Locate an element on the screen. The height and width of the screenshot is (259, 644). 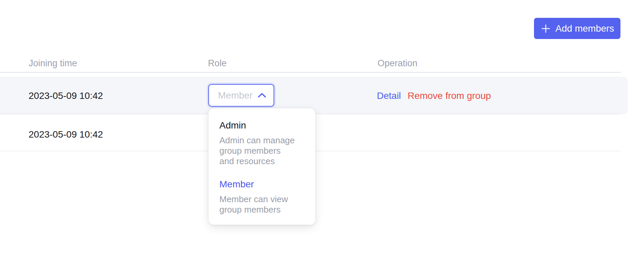
column-header-operation: Operation is located at coordinates (398, 63).